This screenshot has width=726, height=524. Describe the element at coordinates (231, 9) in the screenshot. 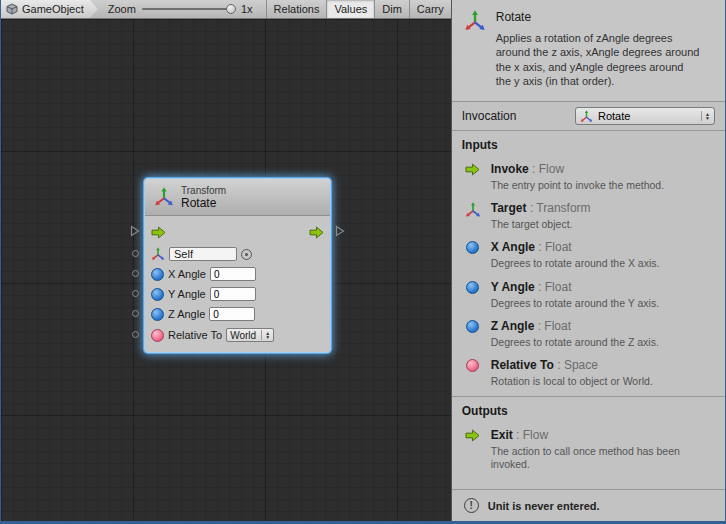

I see `zoom-slider-thumb` at that location.